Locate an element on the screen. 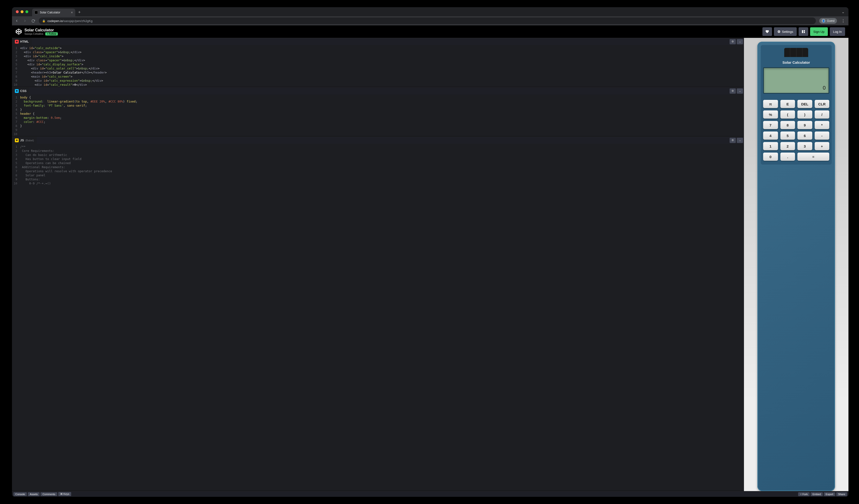  html-pane-header: ✱ HTML ⚙ ⌄ is located at coordinates (177, 42).